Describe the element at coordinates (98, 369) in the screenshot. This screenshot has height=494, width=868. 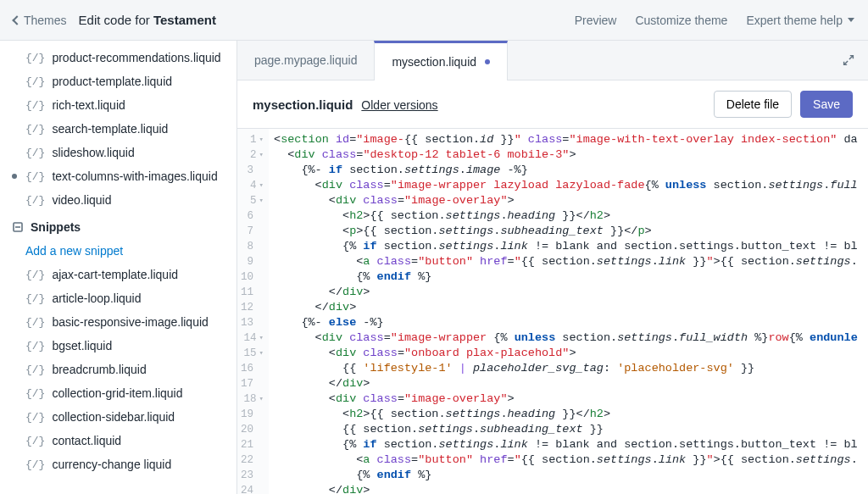
I see `file-label: breadcrumb.liquid` at that location.